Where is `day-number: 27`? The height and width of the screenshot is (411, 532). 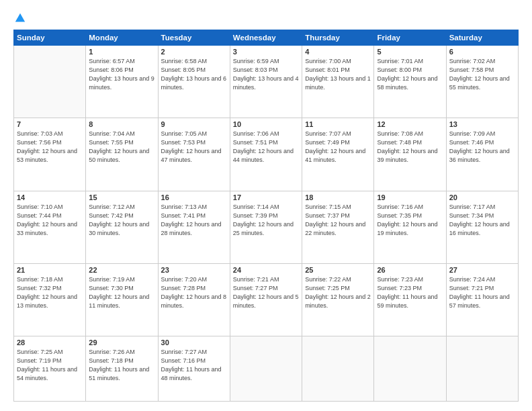
day-number: 27 is located at coordinates (482, 270).